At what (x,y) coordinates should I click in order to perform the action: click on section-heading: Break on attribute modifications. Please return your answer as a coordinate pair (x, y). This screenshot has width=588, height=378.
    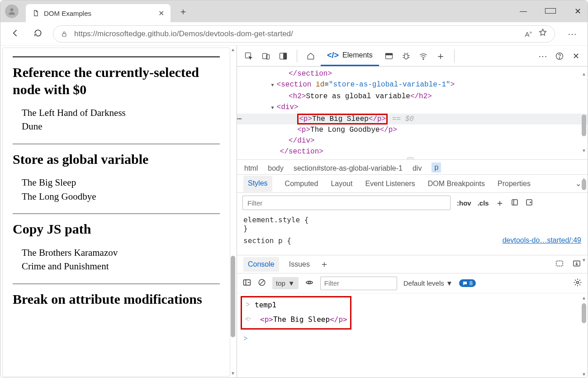
    Looking at the image, I should click on (116, 299).